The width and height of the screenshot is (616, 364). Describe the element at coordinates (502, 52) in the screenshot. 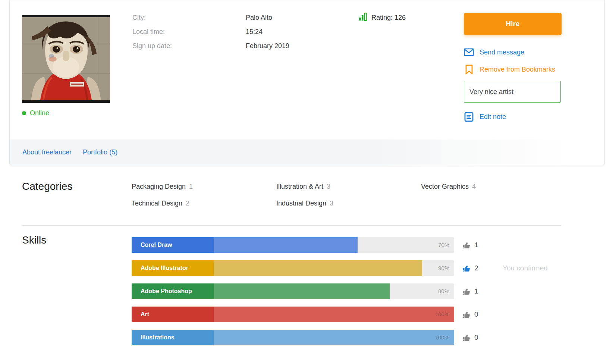

I see `send-message-label: Send message` at that location.